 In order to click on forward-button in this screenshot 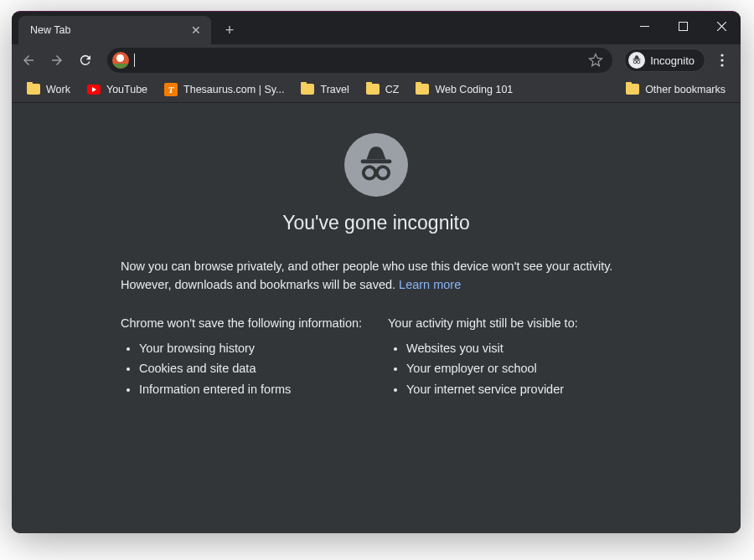, I will do `click(57, 60)`.